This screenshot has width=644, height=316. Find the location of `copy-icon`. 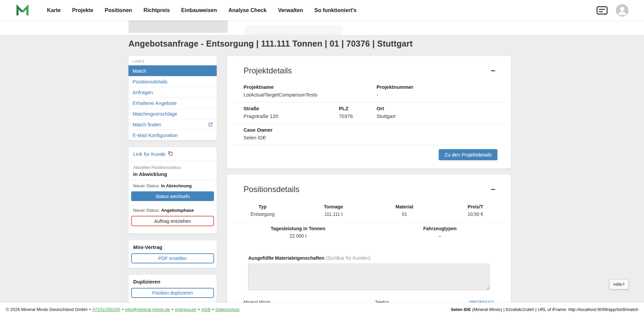

copy-icon is located at coordinates (170, 154).